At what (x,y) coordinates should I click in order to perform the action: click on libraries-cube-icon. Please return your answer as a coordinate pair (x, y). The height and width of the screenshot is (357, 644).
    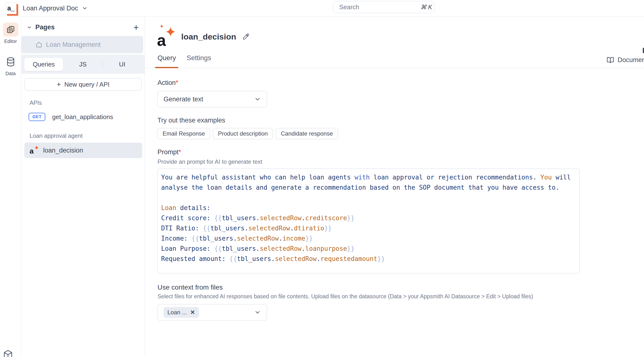
    Looking at the image, I should click on (8, 353).